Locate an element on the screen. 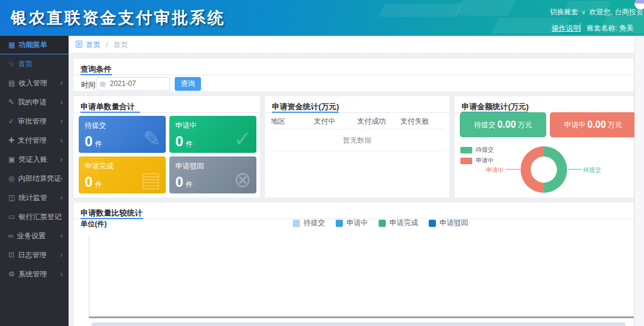 The width and height of the screenshot is (644, 326). column-pay-success: 支付成功 is located at coordinates (379, 122).